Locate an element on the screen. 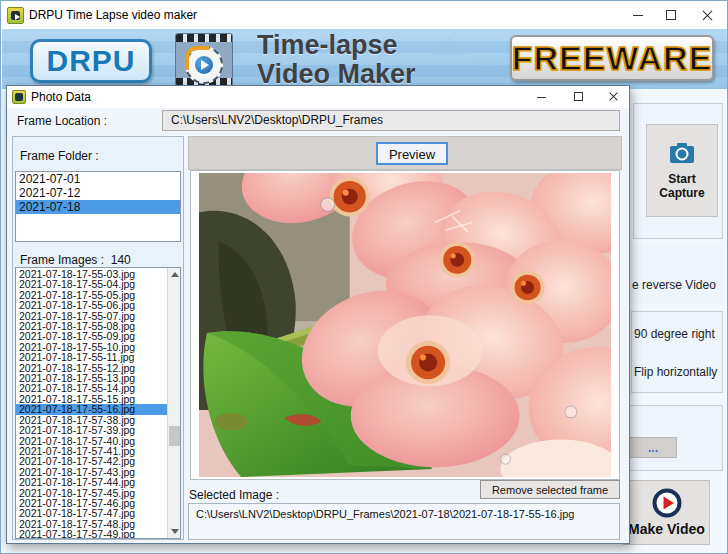 This screenshot has width=728, height=554. make-reverse-video-label: e reverse Video is located at coordinates (674, 285).